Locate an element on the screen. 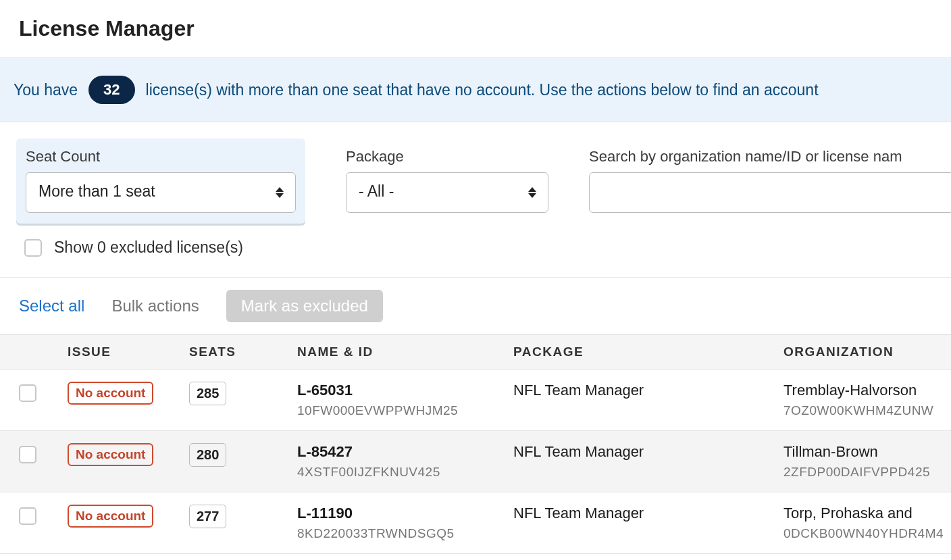 This screenshot has height=560, width=951. license-id: 10FW000EVWPPWHJM25 is located at coordinates (405, 411).